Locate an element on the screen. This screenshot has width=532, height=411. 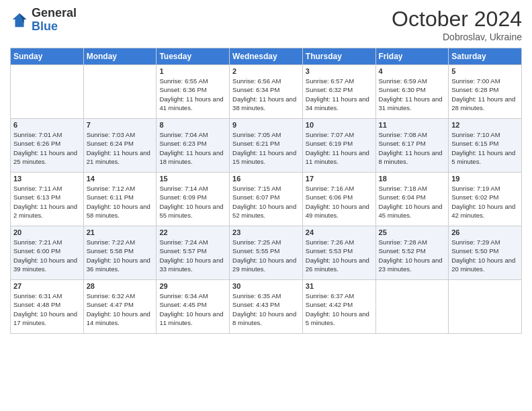
day-info: Sunrise: 6:55 AMSunset: 6:36 PMDaylight:… is located at coordinates (193, 94).